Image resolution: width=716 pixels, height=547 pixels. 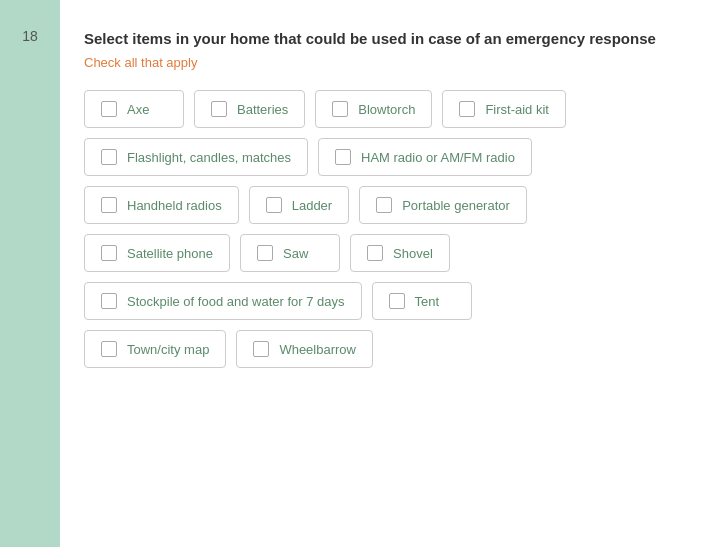 What do you see at coordinates (209, 158) in the screenshot?
I see `option-label-flashlight: Flashlight, candles, matches` at bounding box center [209, 158].